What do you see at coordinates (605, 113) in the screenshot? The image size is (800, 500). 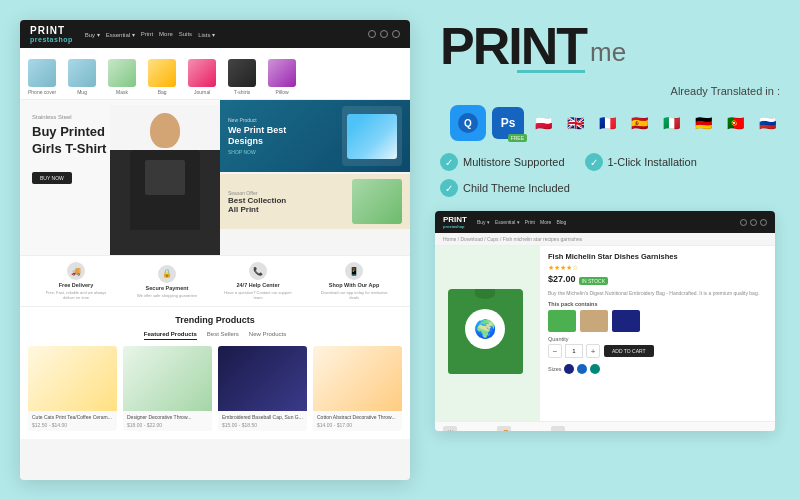 I see `translated-section: Already Translated in : Q Ps FREE 🇵🇱 🇬🇧 …` at bounding box center [605, 113].